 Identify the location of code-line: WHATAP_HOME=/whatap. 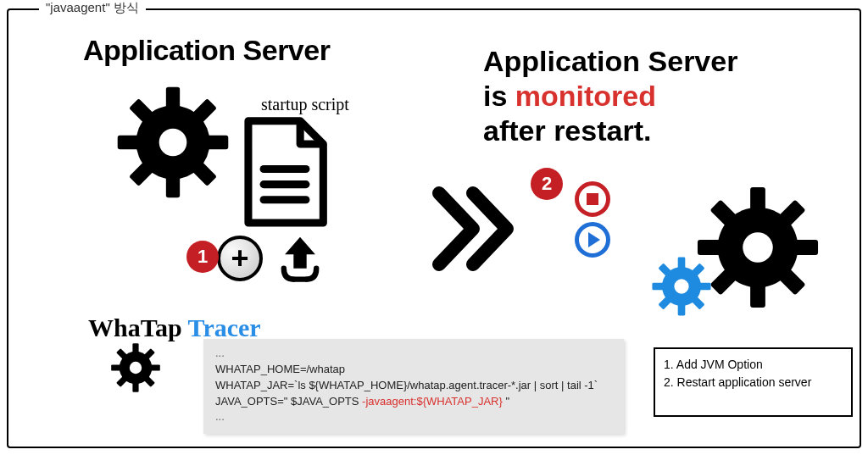
(414, 369).